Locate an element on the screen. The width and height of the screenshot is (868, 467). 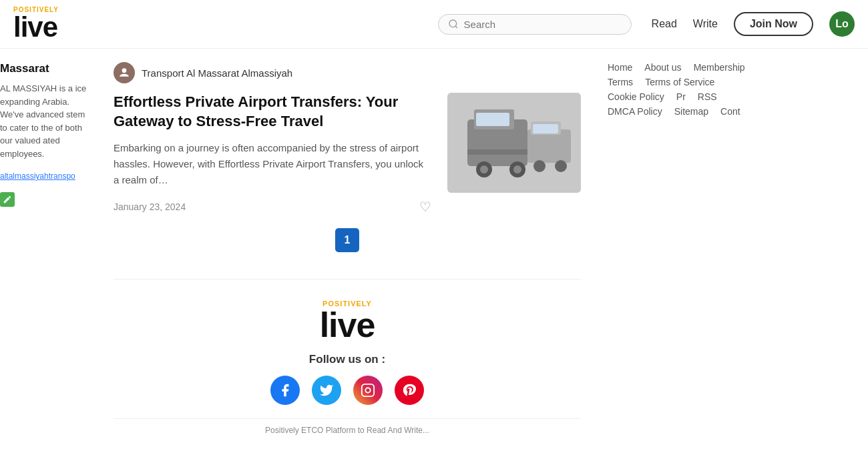
sidebar-link: altalmassiyahtranspo is located at coordinates (37, 176).